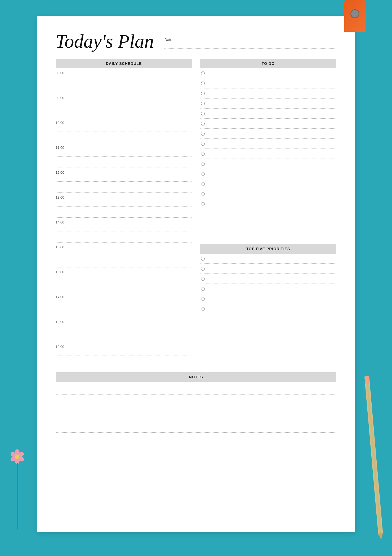 This screenshot has height=556, width=392. What do you see at coordinates (124, 125) in the screenshot?
I see `schedule-row-1000: 10:00` at bounding box center [124, 125].